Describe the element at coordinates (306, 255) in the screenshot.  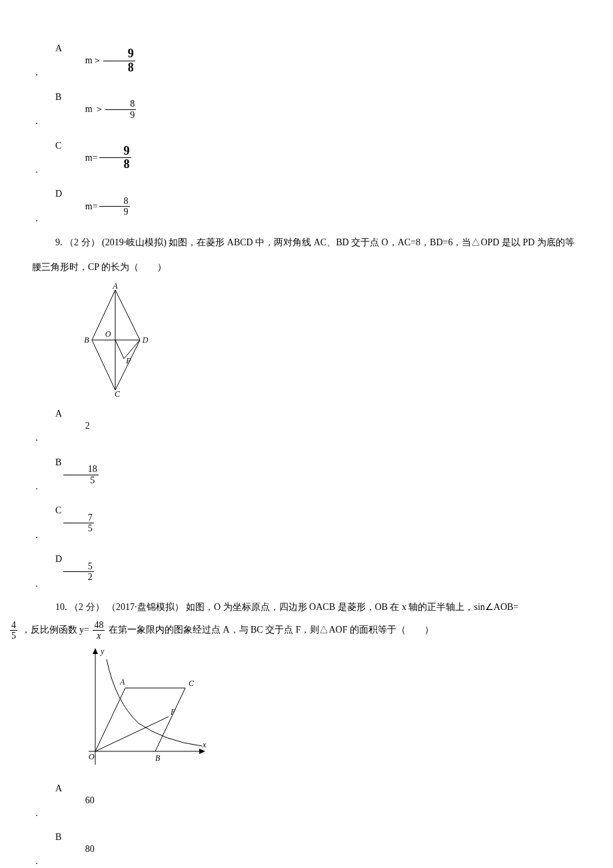
I see `q9-stem: 9. （2 分） (2019·岐山模拟) 如图，在菱形 ABCD 中，两对角线 …` at that location.